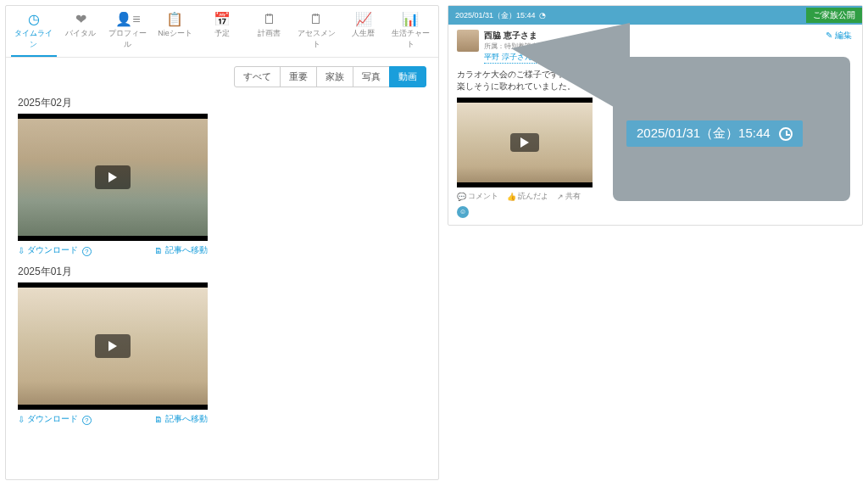 The width and height of the screenshot is (868, 492). Describe the element at coordinates (704, 134) in the screenshot. I see `callout-text: 2025/01/31（金）15:44` at that location.